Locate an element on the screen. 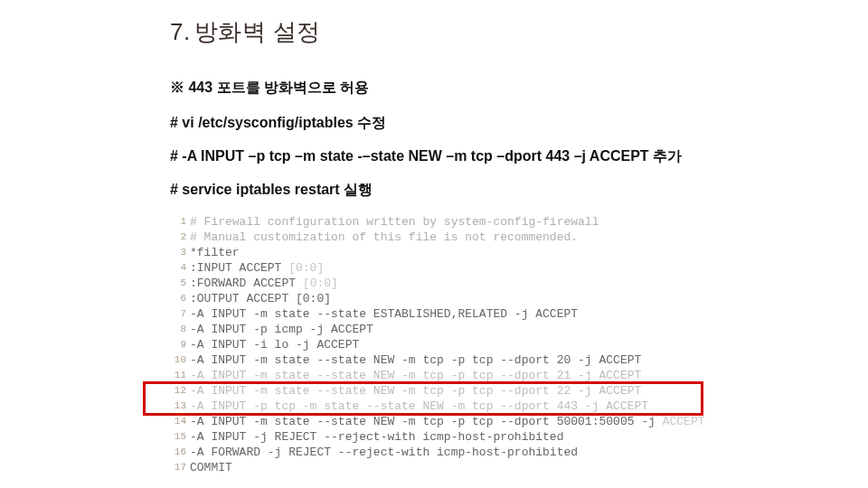 The width and height of the screenshot is (868, 488). code-text: -A INPUT -p tcp -m state --state NEW -m … is located at coordinates (420, 407).